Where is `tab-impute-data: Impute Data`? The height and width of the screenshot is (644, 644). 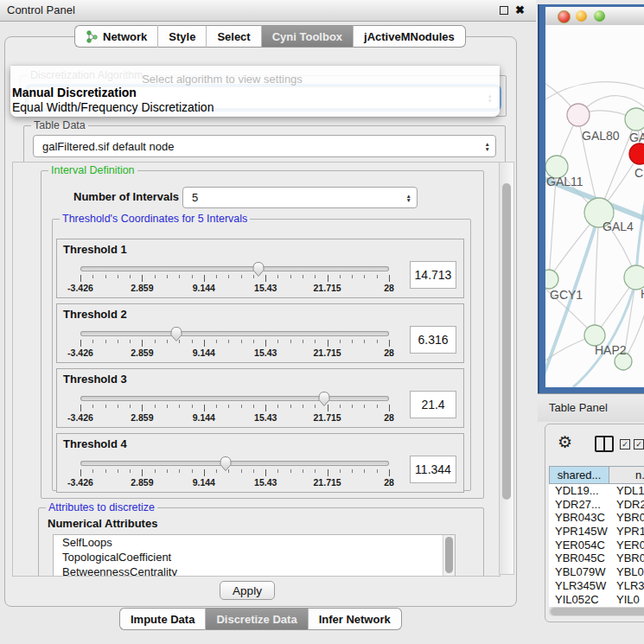
tab-impute-data: Impute Data is located at coordinates (163, 619).